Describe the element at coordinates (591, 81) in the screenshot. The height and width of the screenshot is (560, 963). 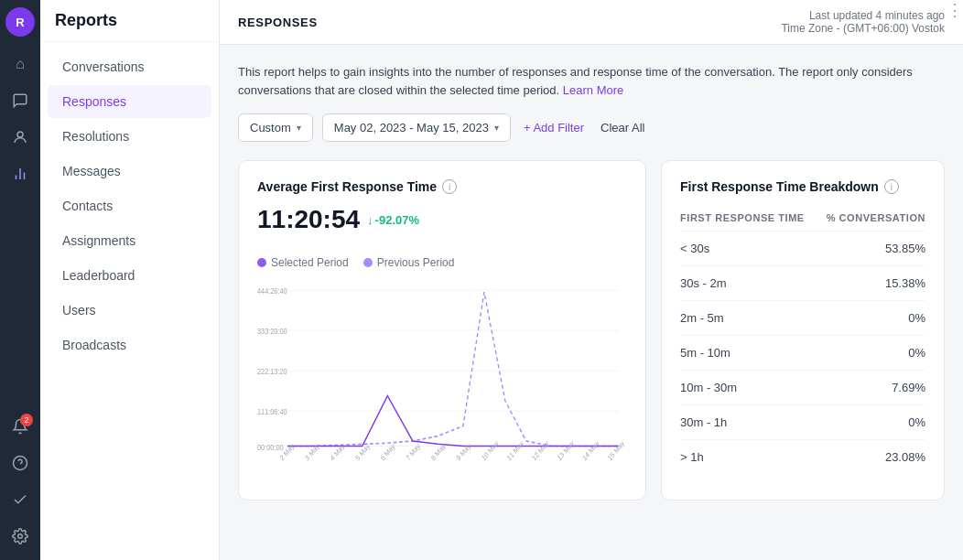
I see `report-description: This report helps to gain insights into …` at that location.